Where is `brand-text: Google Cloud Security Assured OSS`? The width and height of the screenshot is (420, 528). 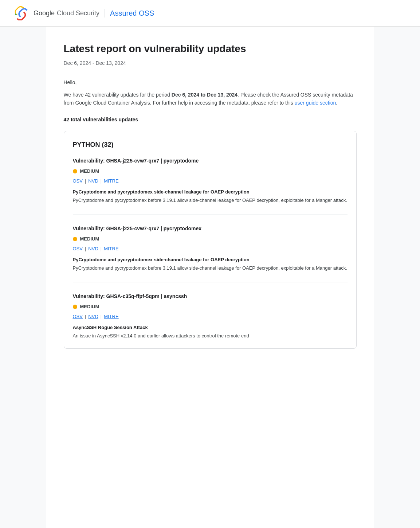
brand-text: Google Cloud Security Assured OSS is located at coordinates (94, 13).